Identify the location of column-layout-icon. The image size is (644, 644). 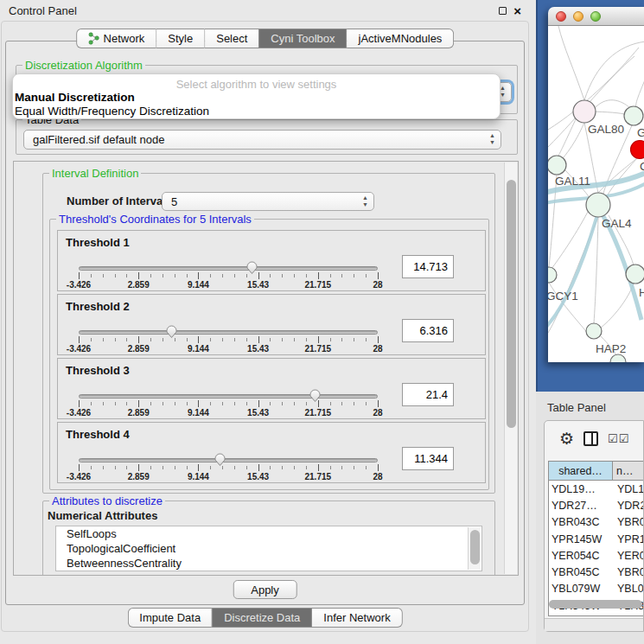
(591, 439).